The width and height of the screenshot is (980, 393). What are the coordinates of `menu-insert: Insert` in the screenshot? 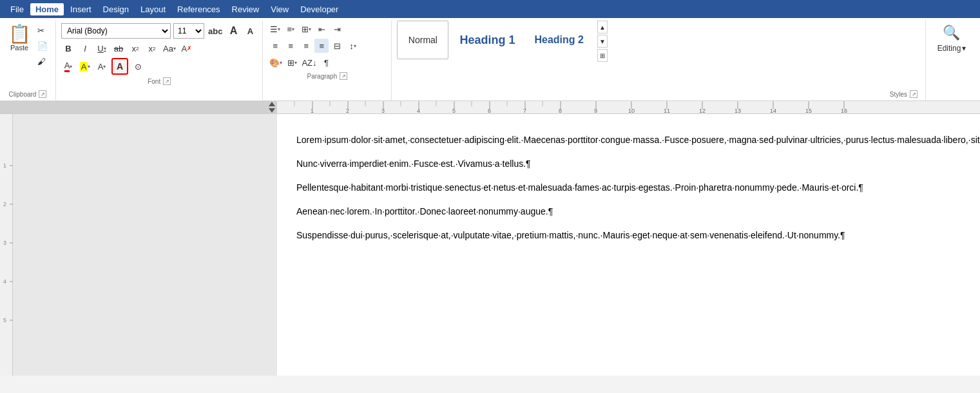 It's located at (81, 9).